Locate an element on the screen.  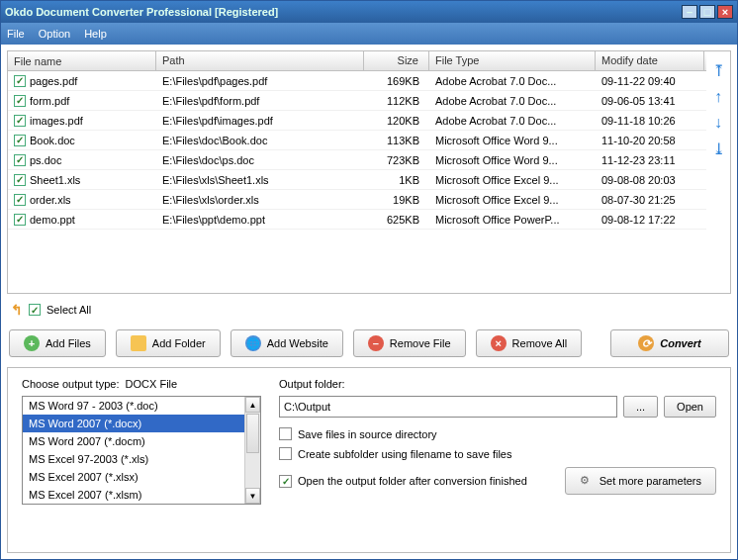
col-header-name: File name is located at coordinates (82, 61).